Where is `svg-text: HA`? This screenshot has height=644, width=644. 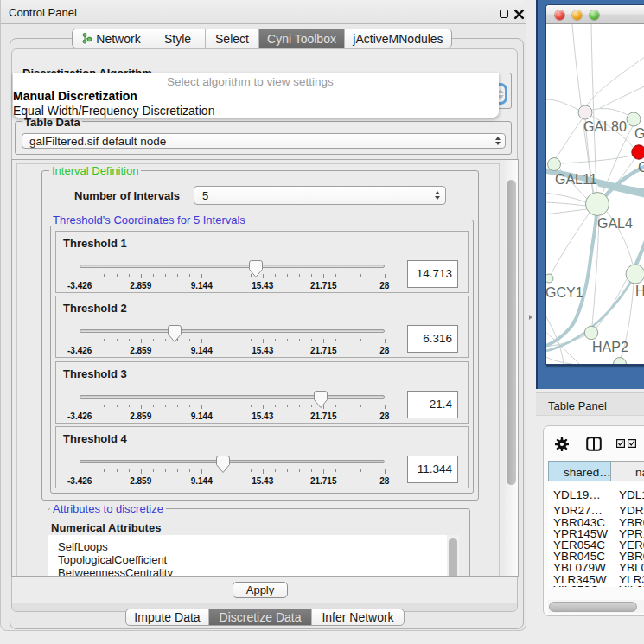 svg-text: HA is located at coordinates (640, 290).